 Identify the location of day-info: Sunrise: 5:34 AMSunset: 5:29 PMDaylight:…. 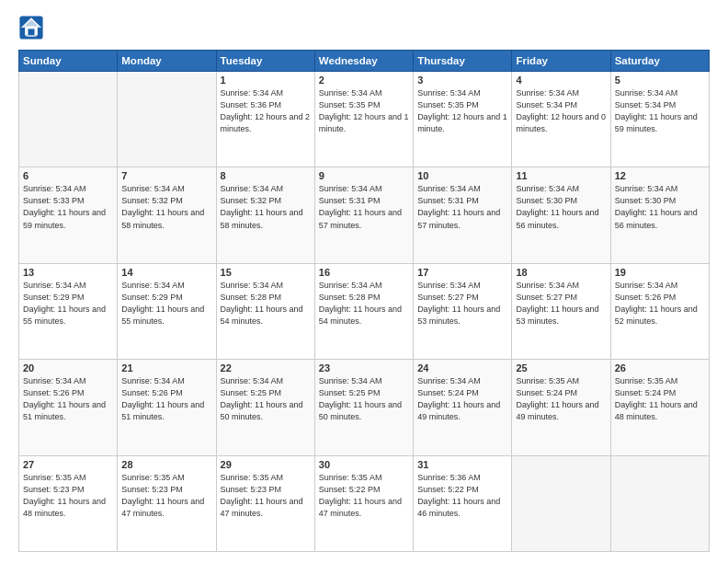
(166, 304).